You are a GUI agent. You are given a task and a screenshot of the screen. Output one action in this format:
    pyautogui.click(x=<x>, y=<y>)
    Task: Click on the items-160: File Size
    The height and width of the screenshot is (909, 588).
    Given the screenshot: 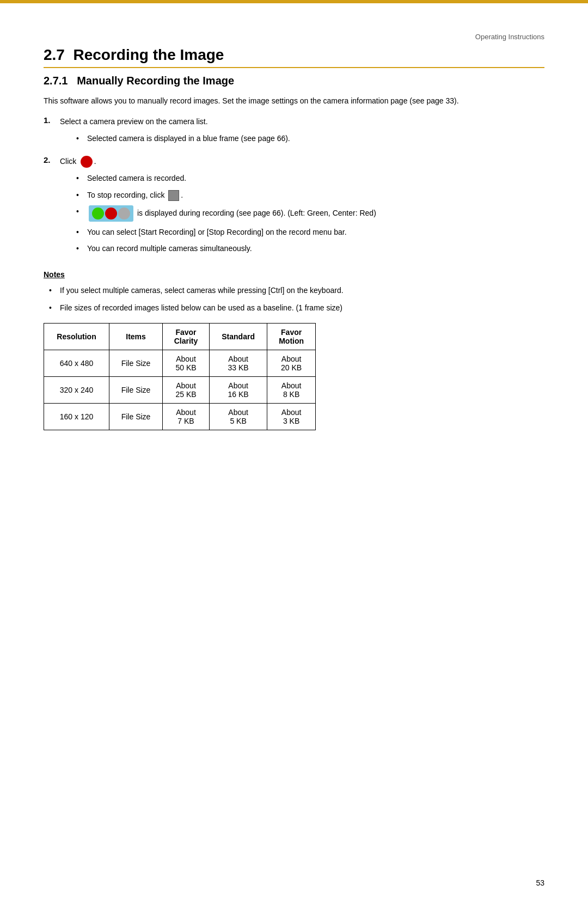 What is the action you would take?
    pyautogui.click(x=136, y=416)
    